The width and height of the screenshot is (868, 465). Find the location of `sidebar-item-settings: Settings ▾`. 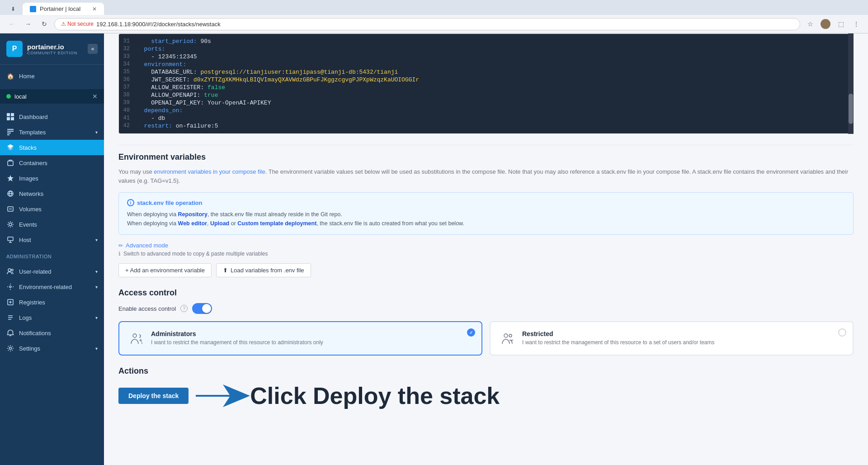

sidebar-item-settings: Settings ▾ is located at coordinates (52, 348).